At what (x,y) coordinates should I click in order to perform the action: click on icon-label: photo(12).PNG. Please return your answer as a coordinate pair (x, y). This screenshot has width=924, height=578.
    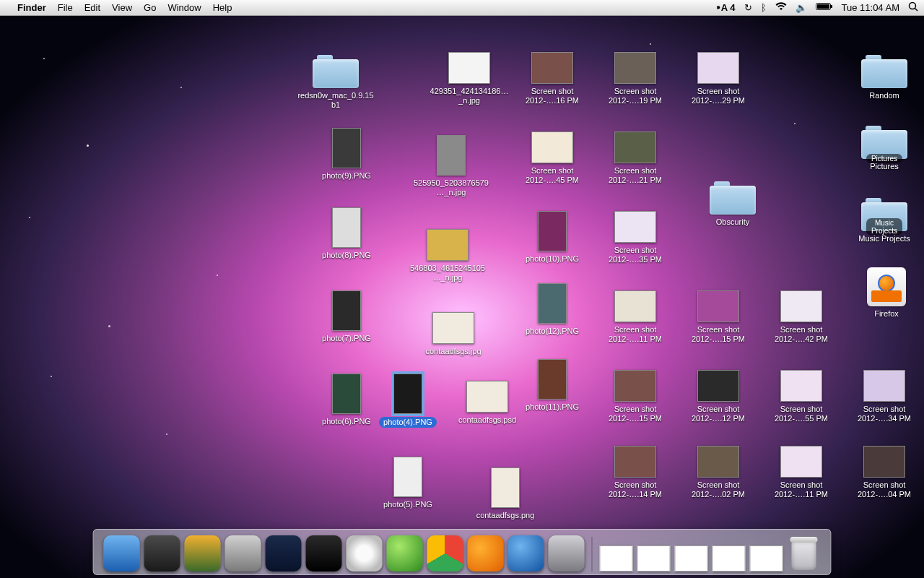
    Looking at the image, I should click on (552, 331).